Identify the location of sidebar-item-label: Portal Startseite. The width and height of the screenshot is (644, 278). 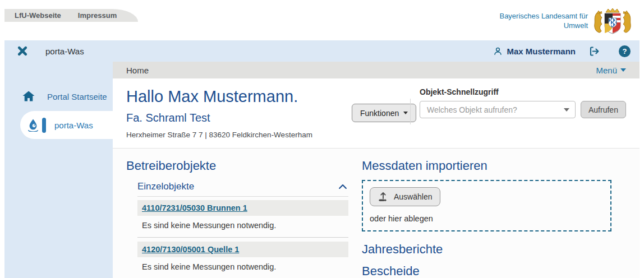
(77, 96).